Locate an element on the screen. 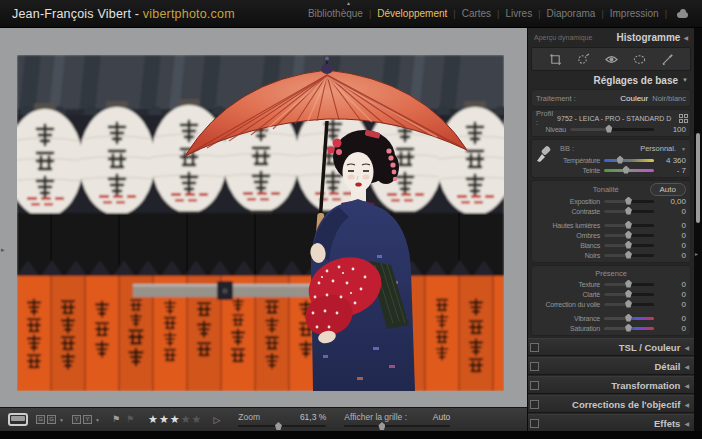 Image resolution: width=702 pixels, height=439 pixels. adjustment-brush-icon is located at coordinates (668, 60).